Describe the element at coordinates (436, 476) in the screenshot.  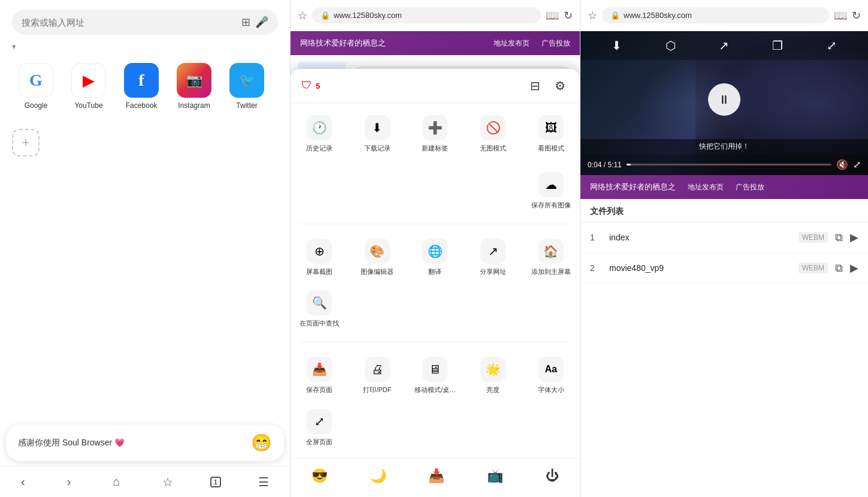
I see `menu-download2-btn: 📥` at that location.